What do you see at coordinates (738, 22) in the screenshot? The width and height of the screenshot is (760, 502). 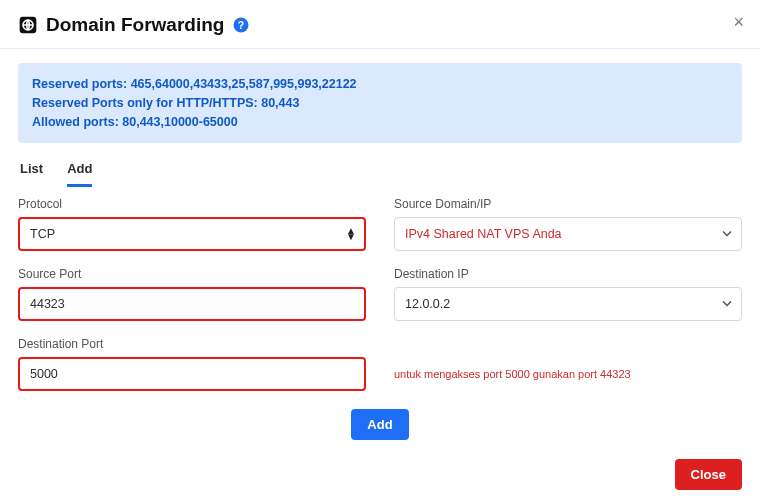 I see `close-icon: ×` at bounding box center [738, 22].